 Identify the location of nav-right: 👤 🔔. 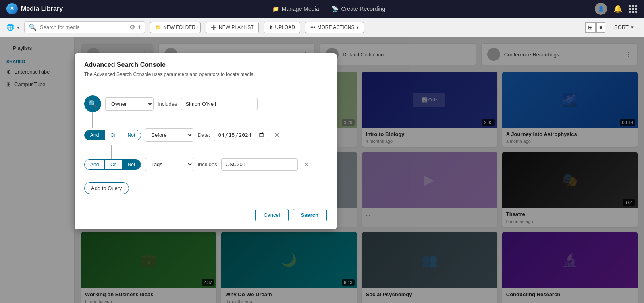
(616, 9).